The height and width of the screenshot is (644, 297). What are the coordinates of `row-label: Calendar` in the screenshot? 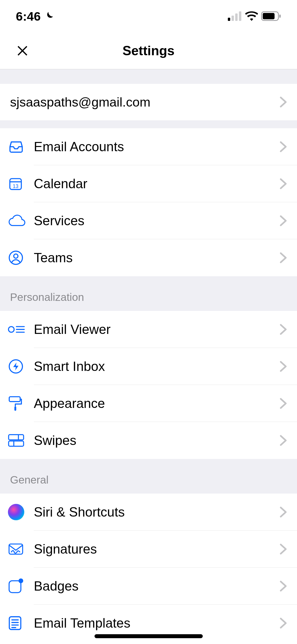 It's located at (157, 184).